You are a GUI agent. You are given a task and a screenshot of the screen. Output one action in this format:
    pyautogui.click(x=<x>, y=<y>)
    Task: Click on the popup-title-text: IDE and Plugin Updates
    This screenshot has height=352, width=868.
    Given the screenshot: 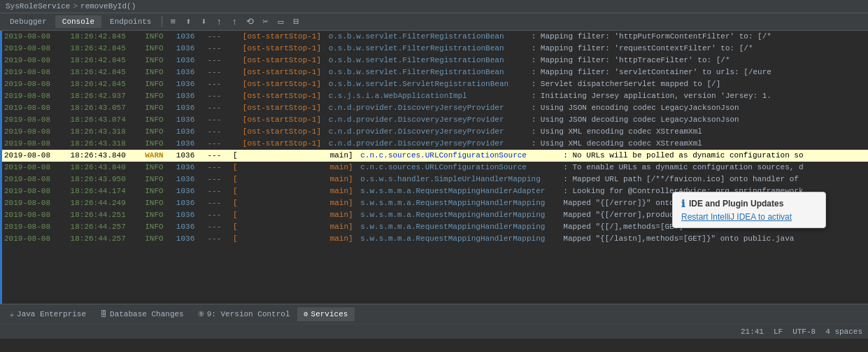 What is the action you would take?
    pyautogui.click(x=736, y=204)
    